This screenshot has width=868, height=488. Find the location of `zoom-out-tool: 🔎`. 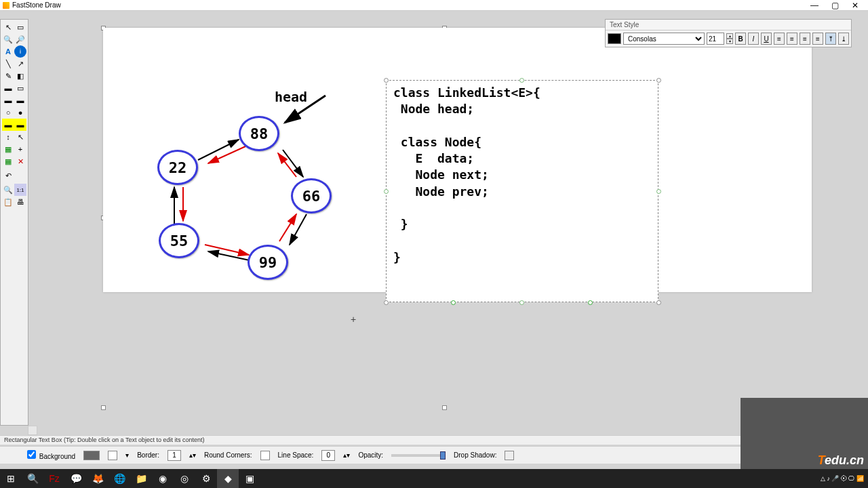

zoom-out-tool: 🔎 is located at coordinates (20, 39).